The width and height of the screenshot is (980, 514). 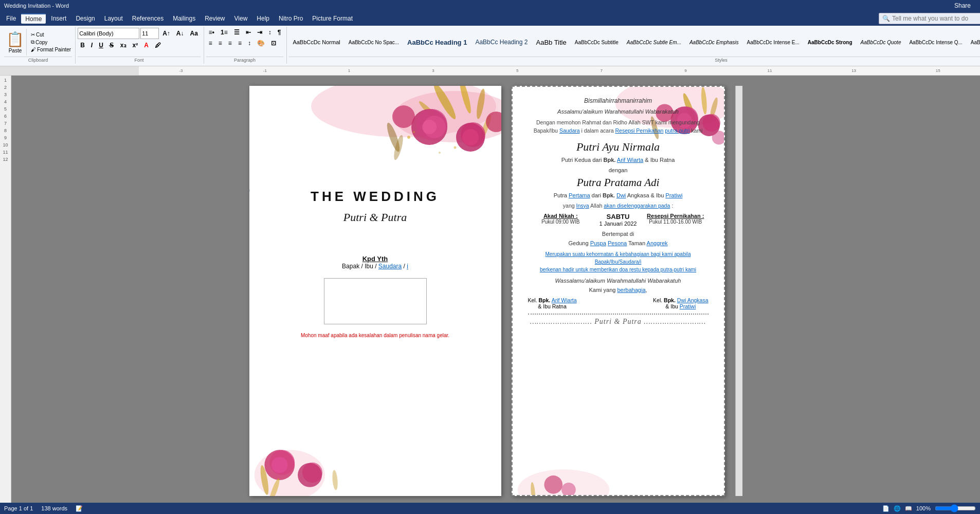 What do you see at coordinates (552, 306) in the screenshot?
I see `family1-line2: & Ibu Ratna` at bounding box center [552, 306].